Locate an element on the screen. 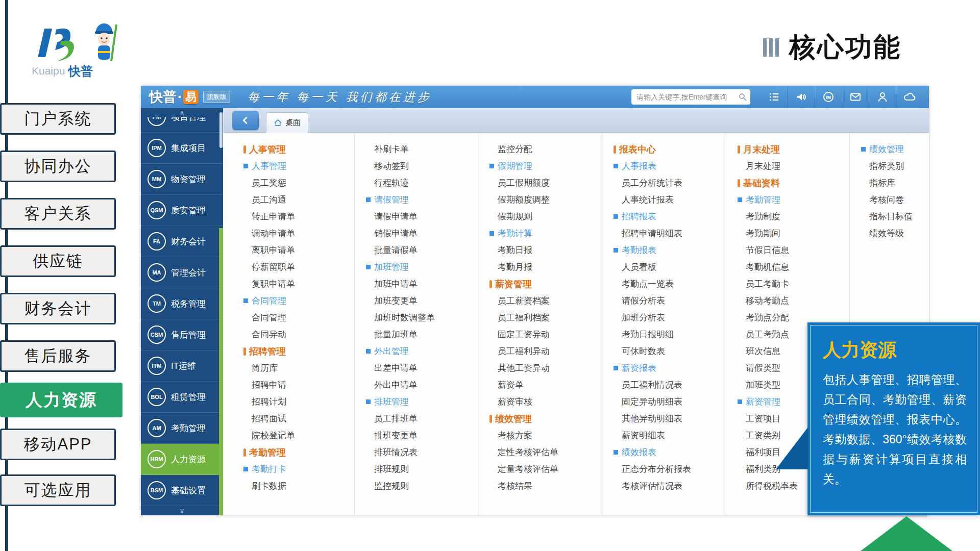  menu-item: 合同管理 is located at coordinates (299, 317).